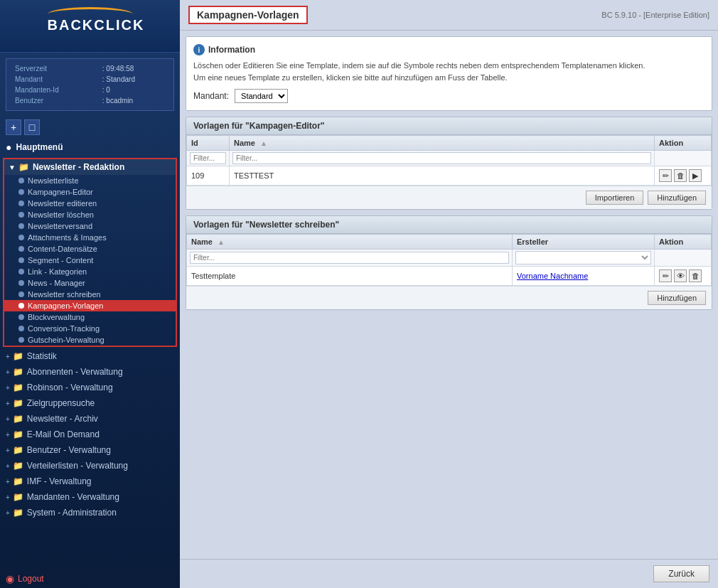  I want to click on sidebar-item-email-on-demand: + 📁 E-Mail On Demand, so click(90, 434).